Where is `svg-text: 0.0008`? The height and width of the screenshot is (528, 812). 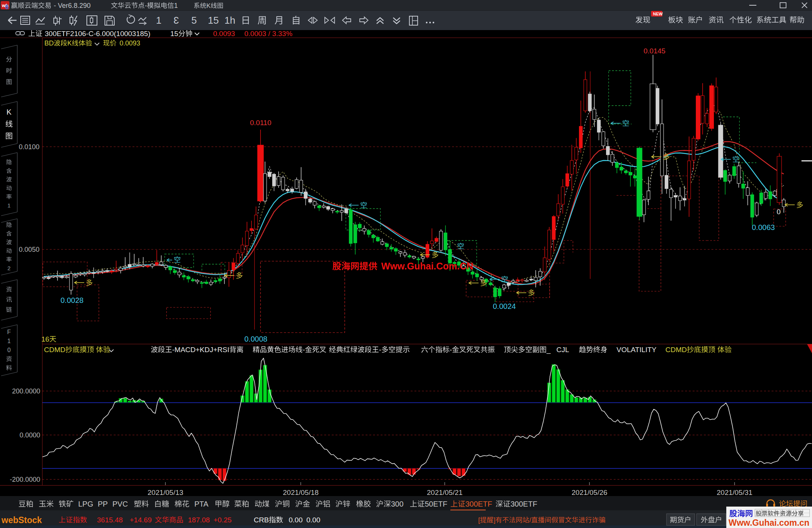 svg-text: 0.0008 is located at coordinates (256, 339).